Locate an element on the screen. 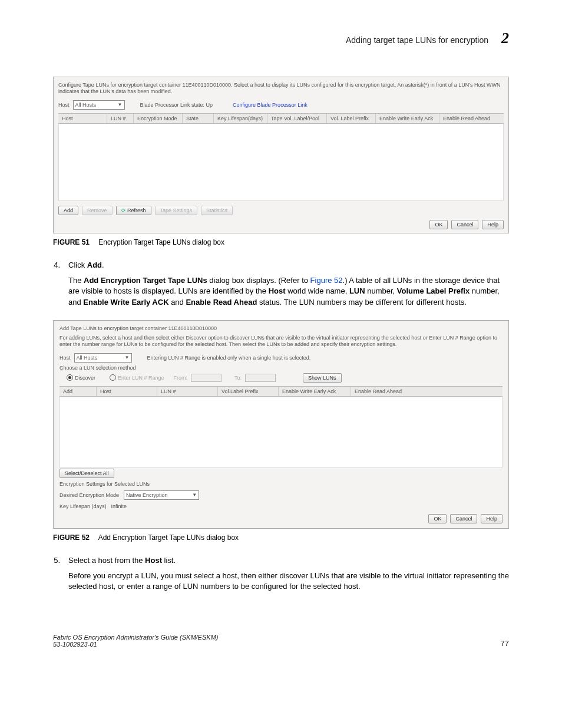 This screenshot has height=728, width=562. fig51-table-body is located at coordinates (281, 163).